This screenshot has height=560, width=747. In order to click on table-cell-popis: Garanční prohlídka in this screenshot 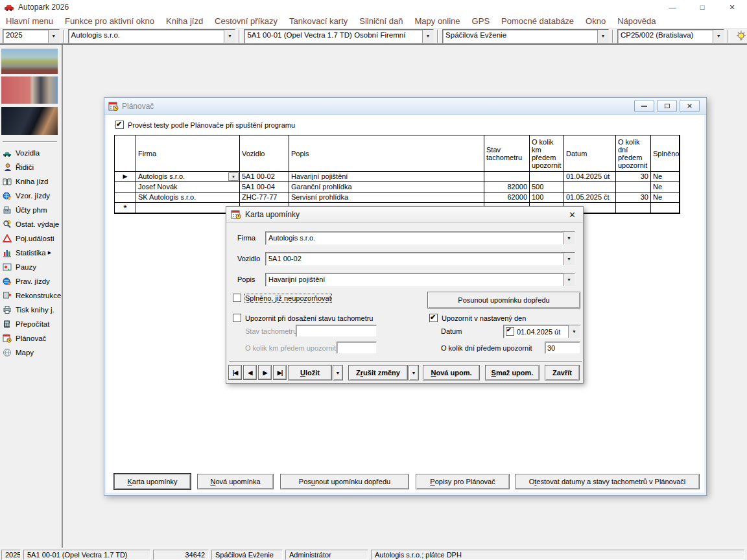, I will do `click(386, 187)`.